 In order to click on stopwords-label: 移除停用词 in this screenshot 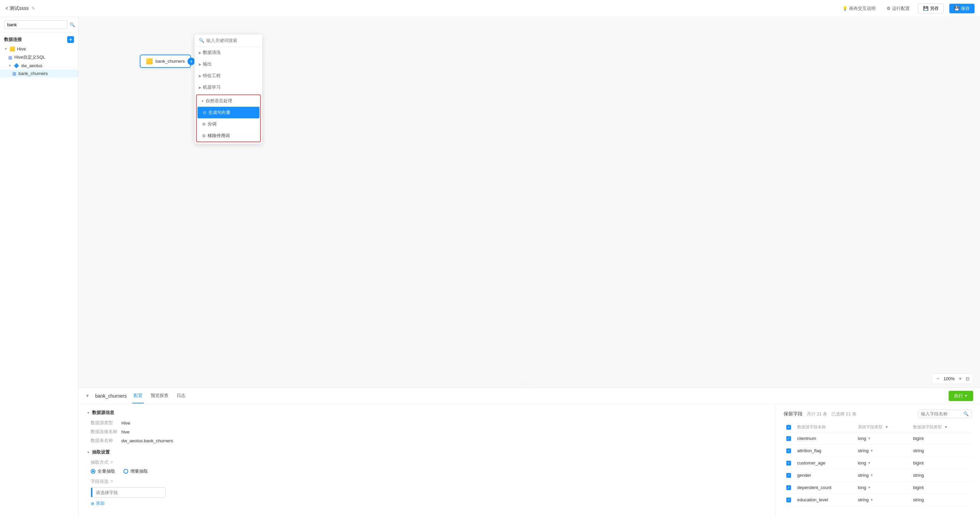, I will do `click(219, 136)`.